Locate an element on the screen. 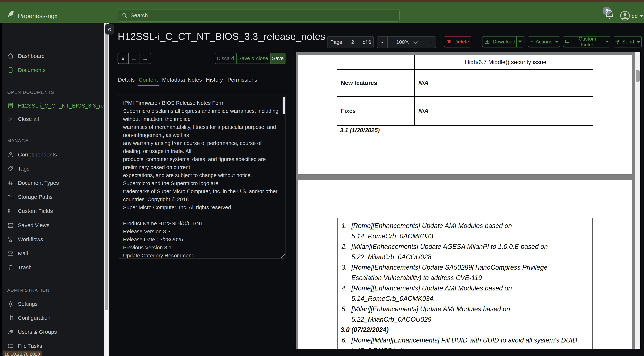  tab-details: Details is located at coordinates (126, 80).